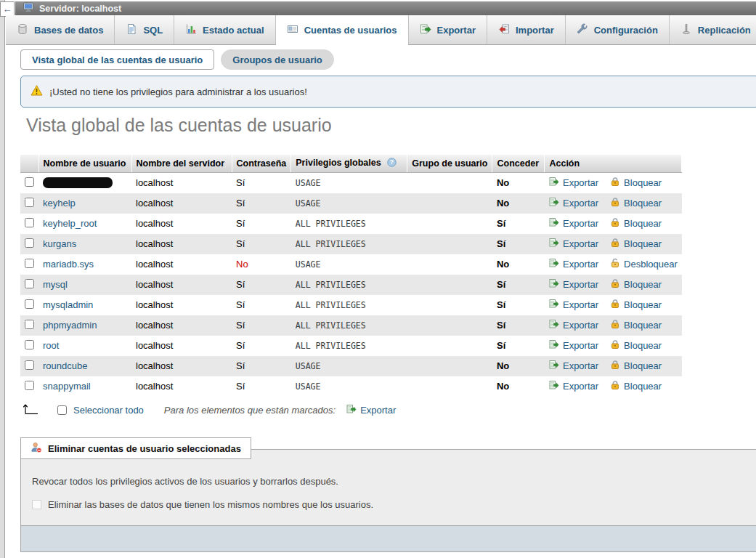 This screenshot has width=756, height=558. What do you see at coordinates (351, 164) in the screenshot?
I see `table-header-row: Nombre de usuarioNombre del servidorCont…` at bounding box center [351, 164].